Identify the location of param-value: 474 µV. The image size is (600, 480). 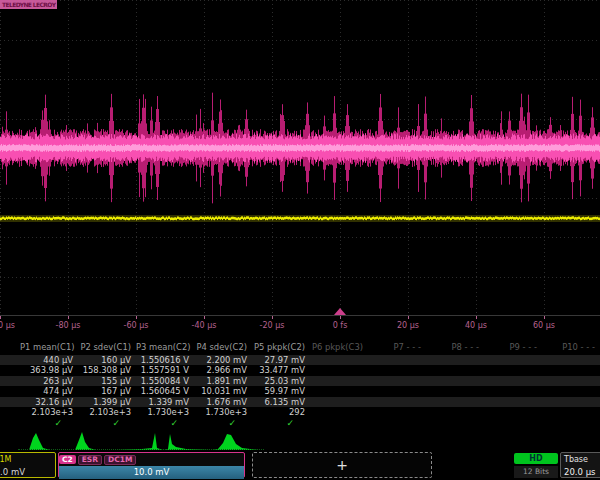
(49, 391).